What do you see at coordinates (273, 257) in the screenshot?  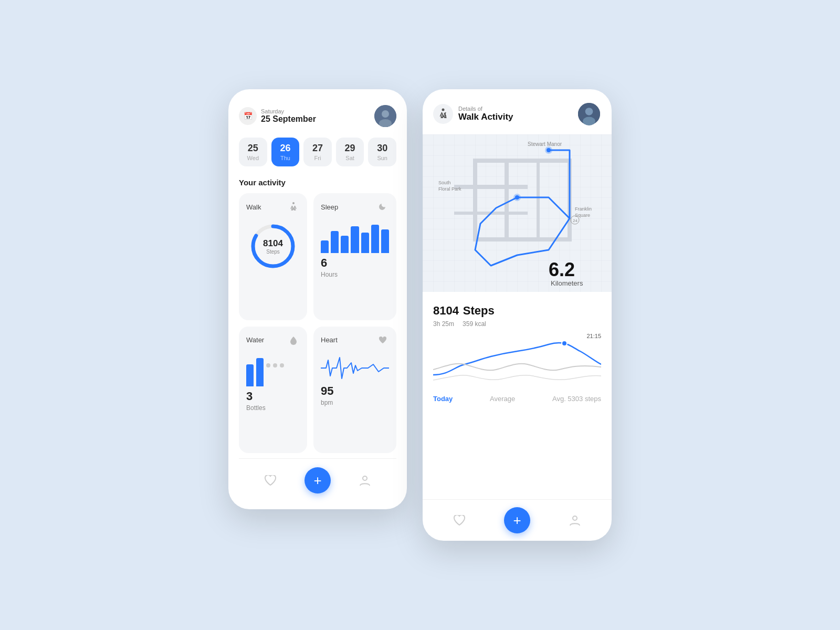 I see `walk-card: Walk` at bounding box center [273, 257].